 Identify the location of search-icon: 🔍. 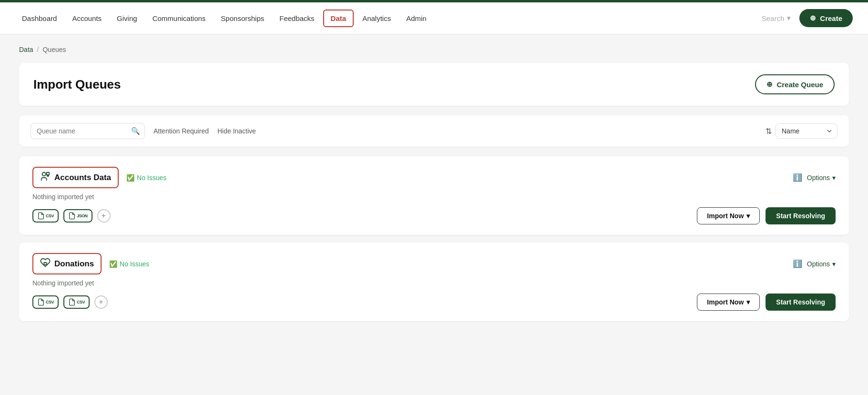
(135, 131).